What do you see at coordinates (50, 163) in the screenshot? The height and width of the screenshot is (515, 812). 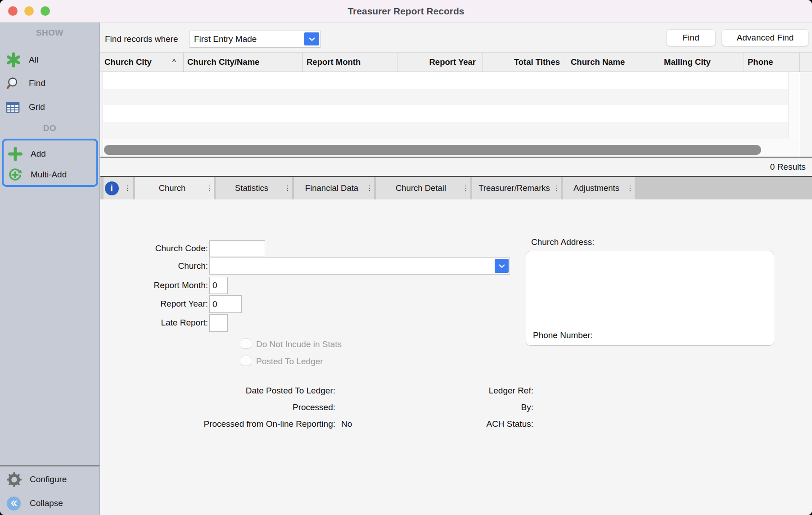 I see `sidebar-selection-outline: Add Multi-Add` at bounding box center [50, 163].